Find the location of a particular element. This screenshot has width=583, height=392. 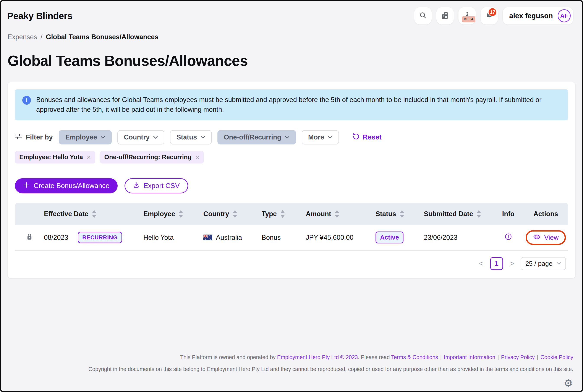

filter-oneoff-recurring-dropdown: One-off/Recurring is located at coordinates (257, 138).